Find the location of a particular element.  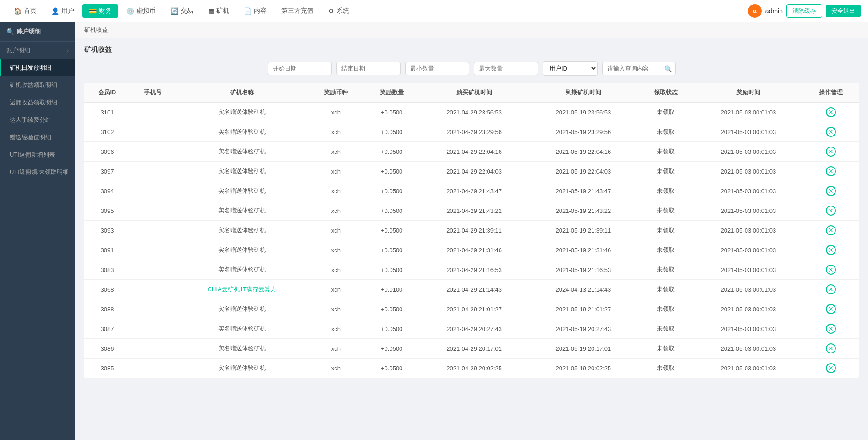

sidebar-item-miner-profit: 矿机收益领取明细 is located at coordinates (38, 85).